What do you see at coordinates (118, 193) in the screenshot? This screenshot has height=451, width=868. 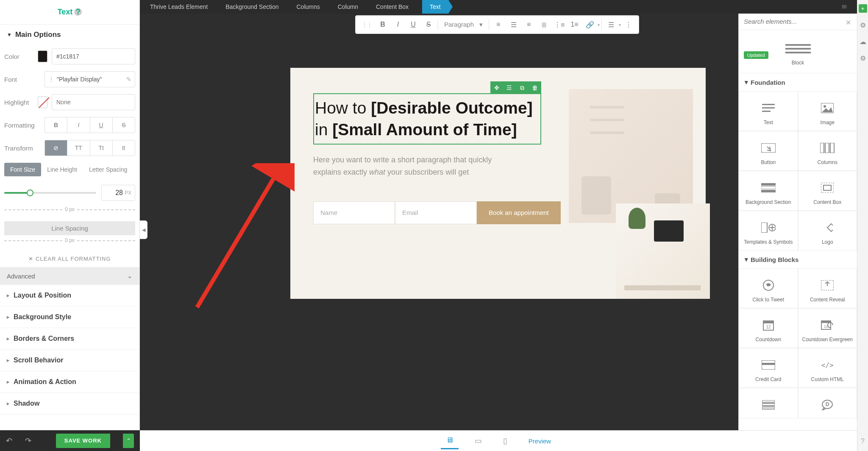 I see `font-size-input: 28PX` at bounding box center [118, 193].